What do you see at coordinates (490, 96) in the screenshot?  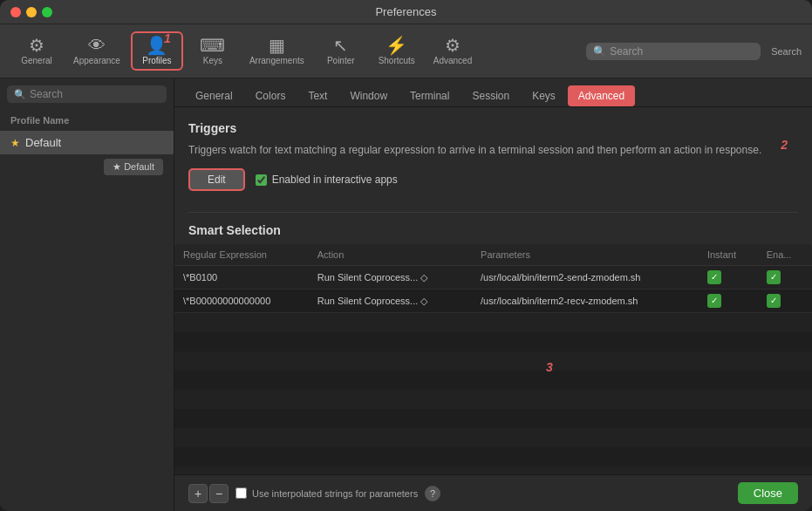 I see `tab-session: Session` at bounding box center [490, 96].